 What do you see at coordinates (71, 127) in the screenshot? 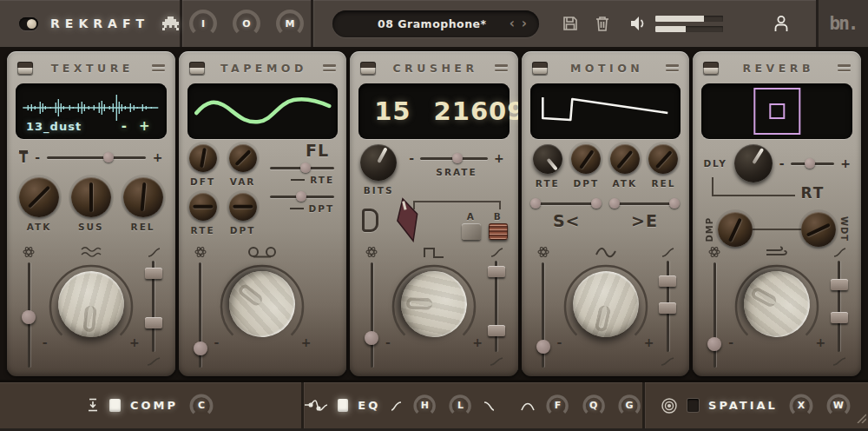
I see `texture-sample-name: 13_dust` at bounding box center [71, 127].